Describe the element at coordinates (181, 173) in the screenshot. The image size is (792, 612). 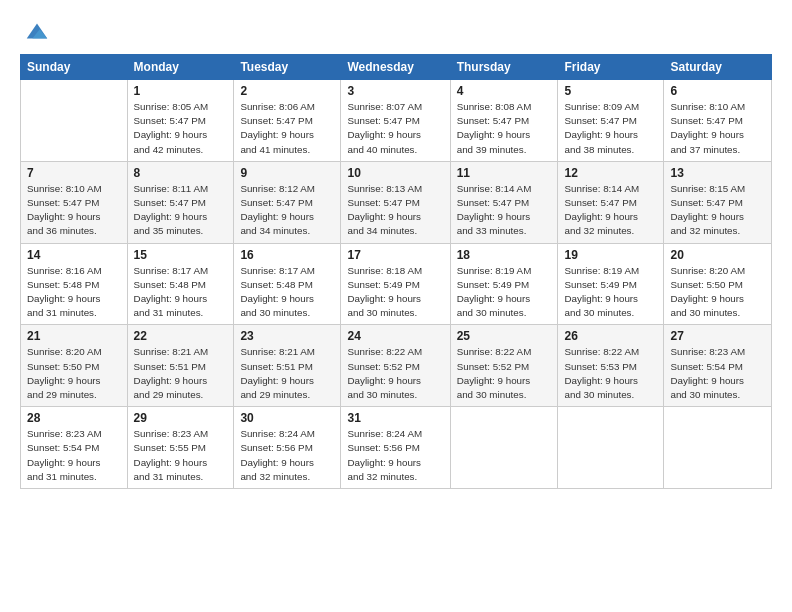
I see `day-number: 8` at that location.